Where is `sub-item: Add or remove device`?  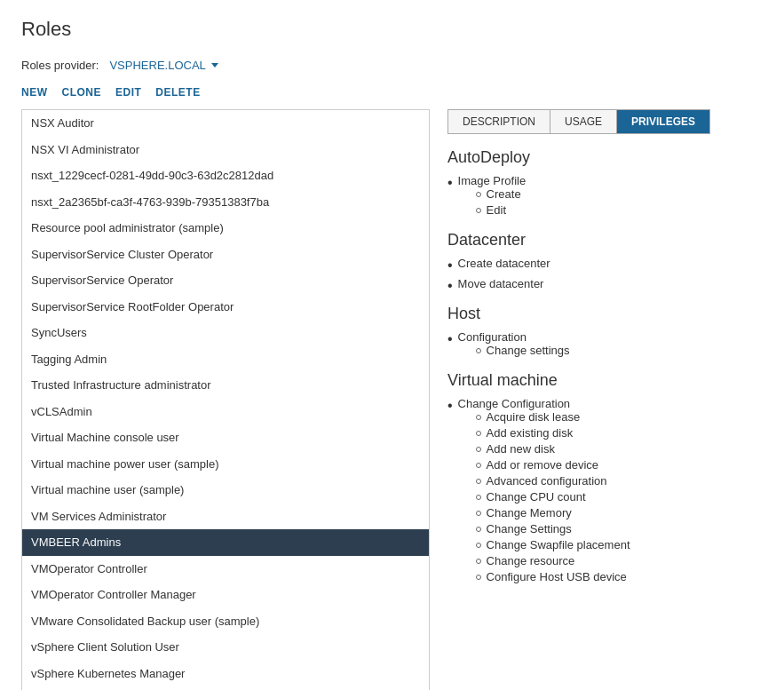 sub-item: Add or remove device is located at coordinates (553, 465).